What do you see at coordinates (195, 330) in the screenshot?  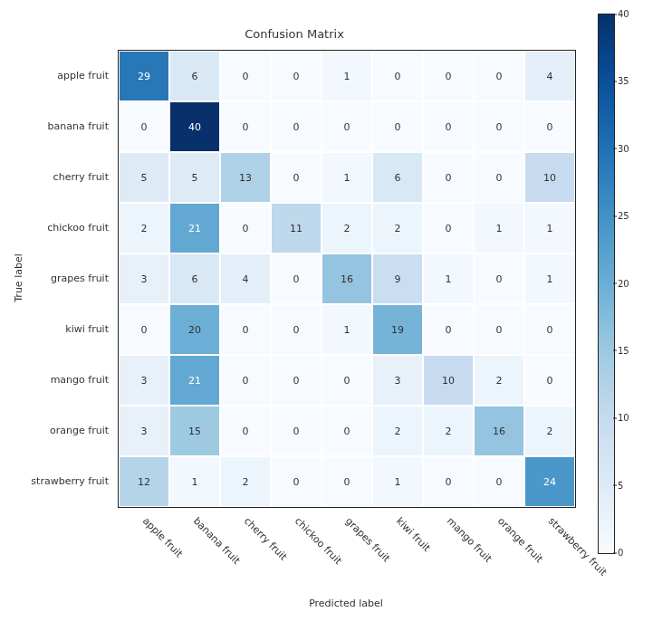 I see `heatmap-cell: 20` at bounding box center [195, 330].